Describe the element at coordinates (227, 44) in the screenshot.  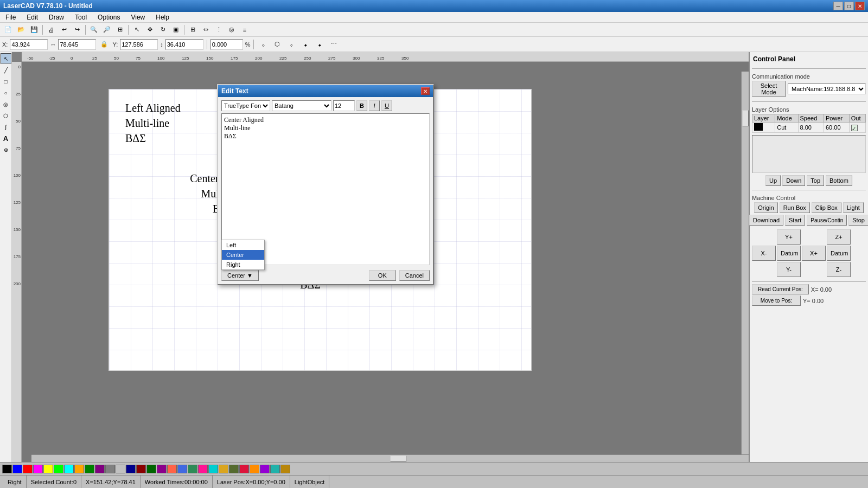
I see `angle-input` at that location.